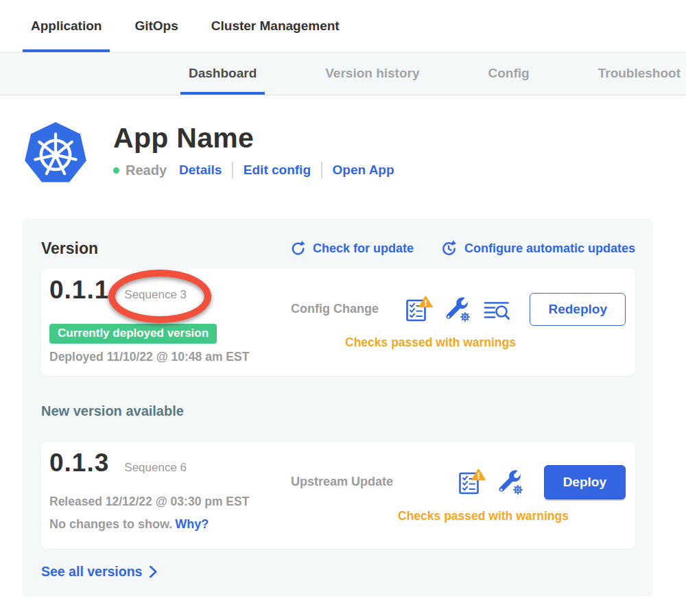  What do you see at coordinates (99, 572) in the screenshot?
I see `see-all-versions-link: See all versions` at bounding box center [99, 572].